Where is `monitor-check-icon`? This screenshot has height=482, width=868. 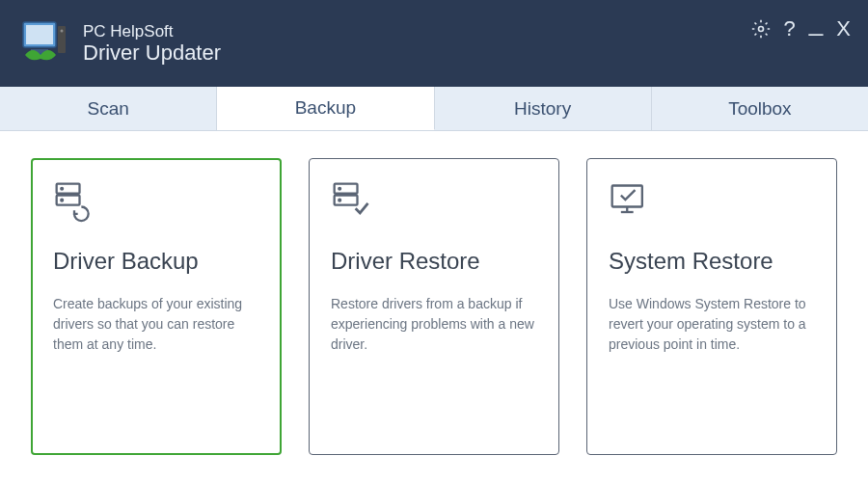 monitor-check-icon is located at coordinates (712, 202).